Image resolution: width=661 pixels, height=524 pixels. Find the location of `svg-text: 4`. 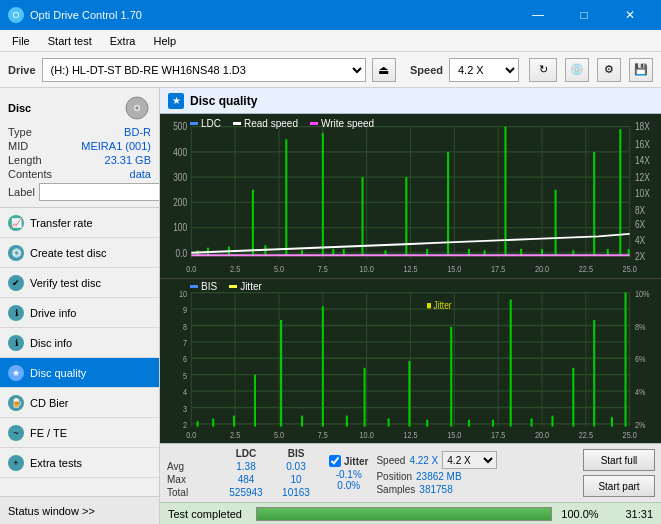

svg-text: 4 is located at coordinates (185, 392).